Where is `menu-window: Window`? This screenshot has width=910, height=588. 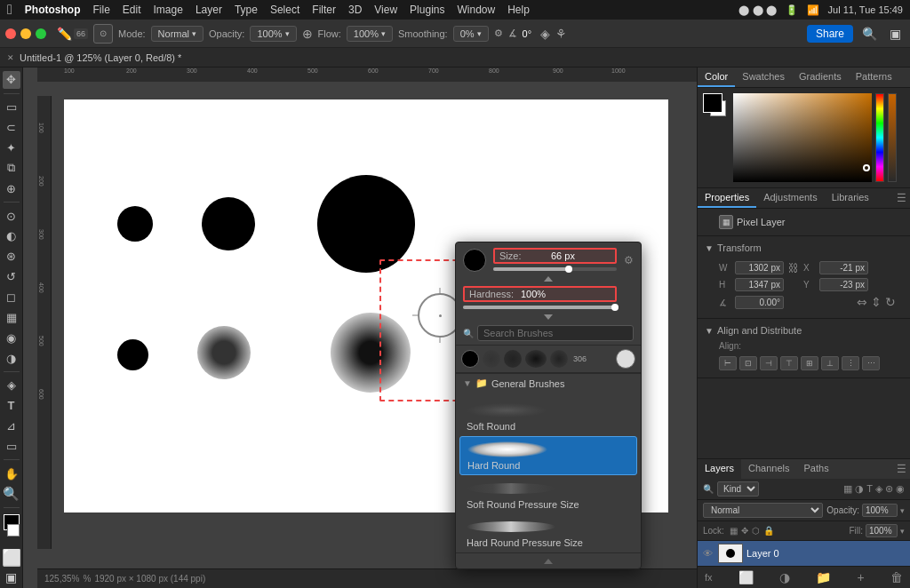
menu-window: Window is located at coordinates (476, 10).